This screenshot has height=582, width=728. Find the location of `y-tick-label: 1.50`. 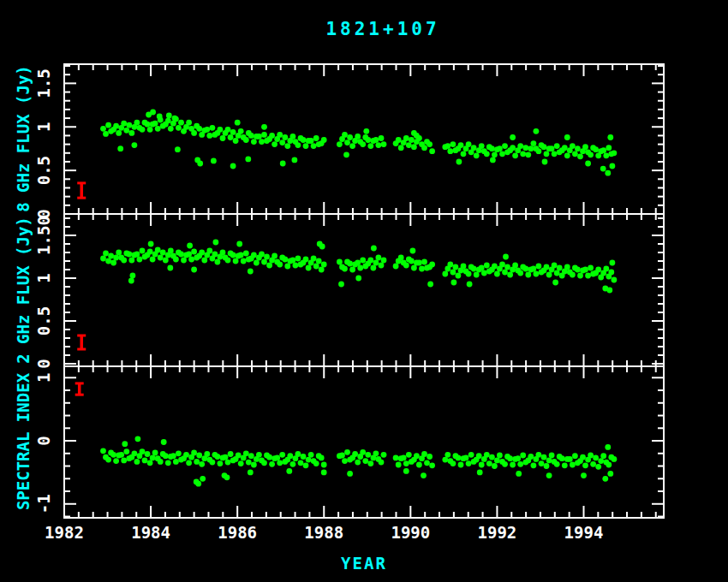

y-tick-label: 1.50 is located at coordinates (44, 235).